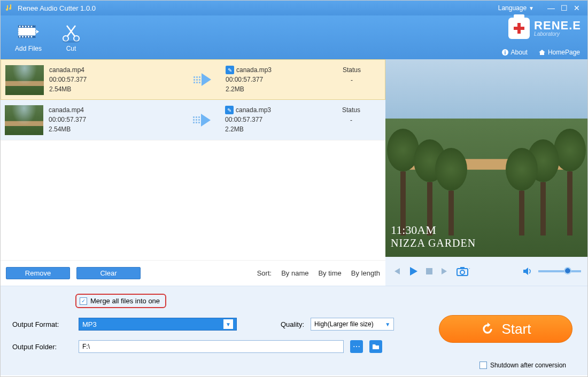  What do you see at coordinates (505, 52) in the screenshot?
I see `info-icon: i` at bounding box center [505, 52].